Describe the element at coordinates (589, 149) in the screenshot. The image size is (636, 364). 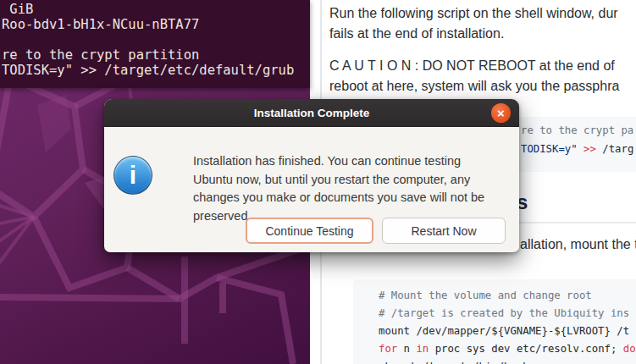
I see `code-operator: >>` at that location.